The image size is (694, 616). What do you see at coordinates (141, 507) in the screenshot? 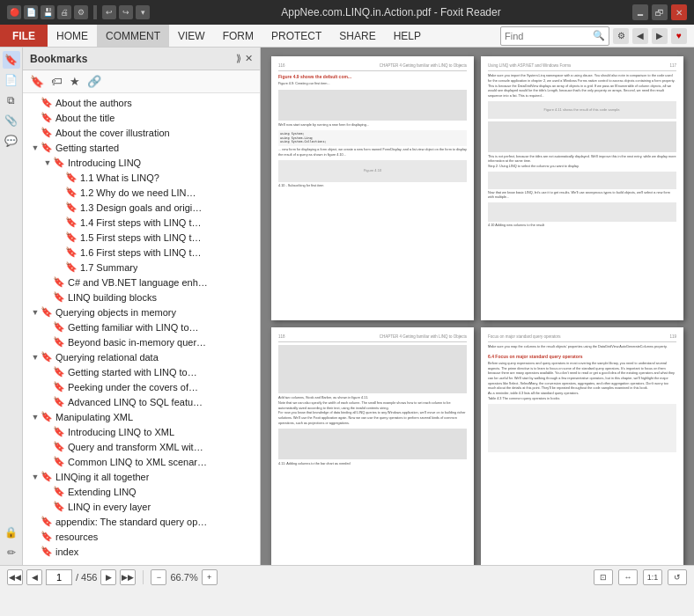
I see `bookmark-item-linq-every-layer: 🔖 LINQ in every layer` at bounding box center [141, 507].